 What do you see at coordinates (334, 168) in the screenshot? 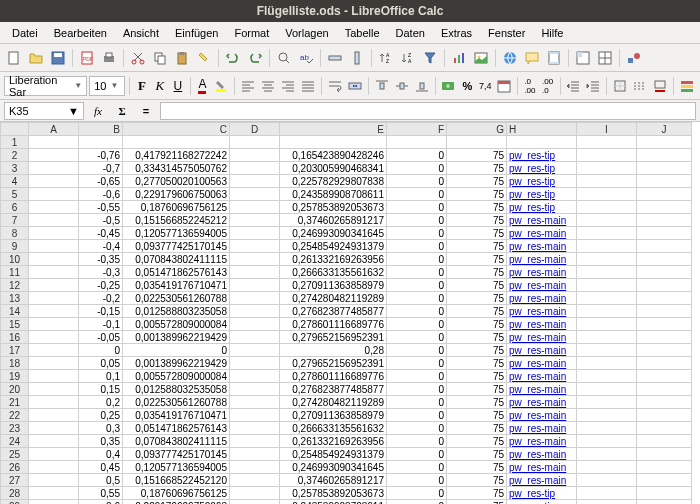
I see `cell: 0,203005990468341` at bounding box center [334, 168].